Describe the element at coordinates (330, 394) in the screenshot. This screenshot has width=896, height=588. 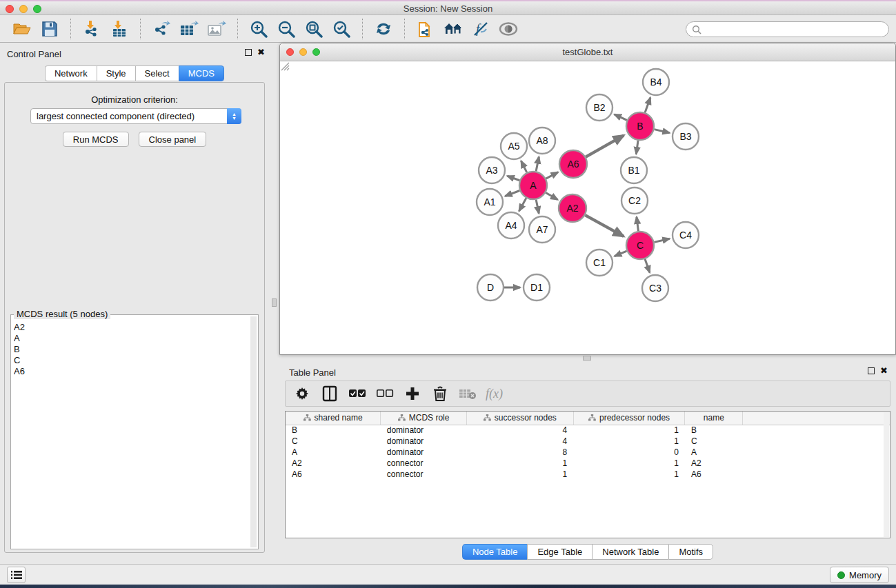
I see `column-layout-icon` at that location.